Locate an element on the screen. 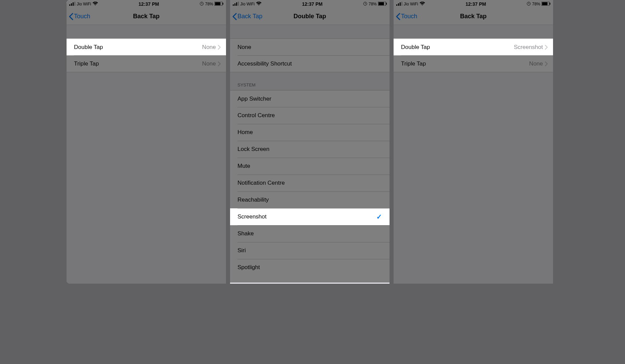 The image size is (625, 364). option-label: Control Centre is located at coordinates (256, 115).